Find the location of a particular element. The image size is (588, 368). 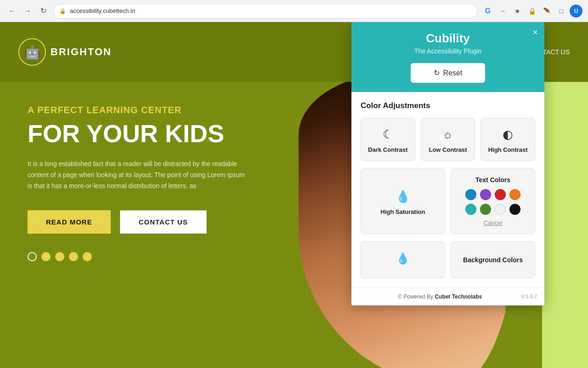

footer-powered: © Powered By is located at coordinates (415, 297).